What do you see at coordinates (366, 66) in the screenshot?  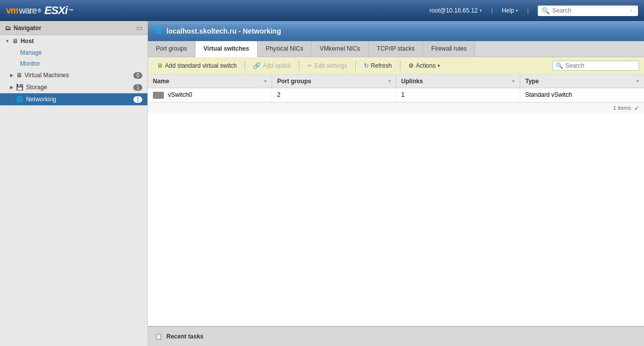 I see `refresh-icon: ↻` at bounding box center [366, 66].